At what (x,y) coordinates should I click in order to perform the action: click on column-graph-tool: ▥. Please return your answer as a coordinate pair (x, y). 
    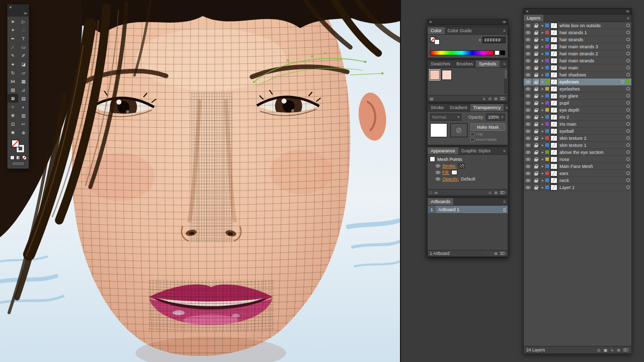
    Looking at the image, I should click on (23, 116).